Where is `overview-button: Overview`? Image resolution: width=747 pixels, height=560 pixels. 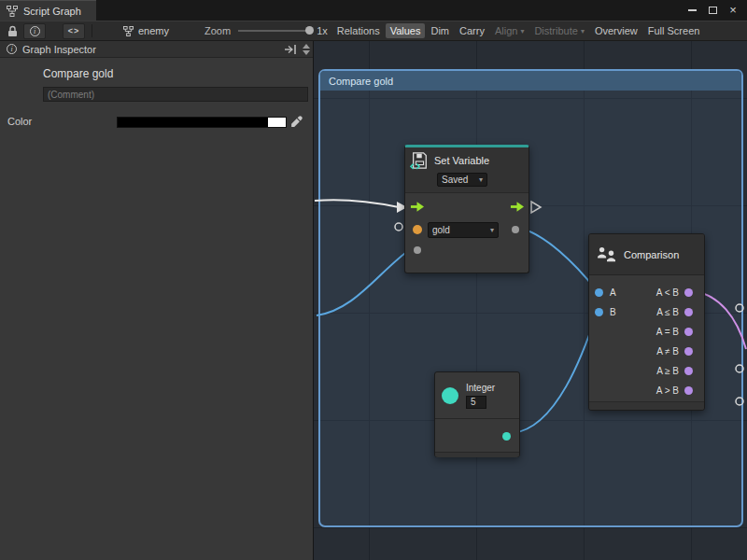 overview-button: Overview is located at coordinates (616, 31).